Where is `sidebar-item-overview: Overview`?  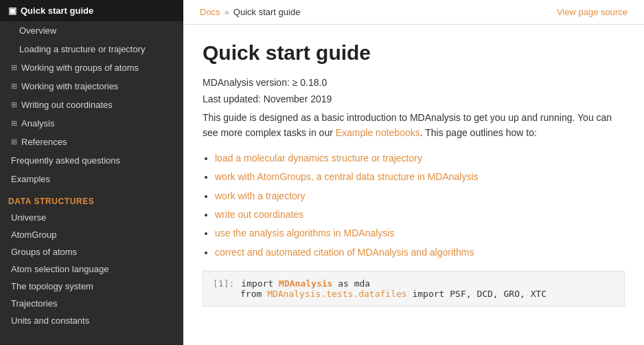
sidebar-item-overview: Overview is located at coordinates (92, 30).